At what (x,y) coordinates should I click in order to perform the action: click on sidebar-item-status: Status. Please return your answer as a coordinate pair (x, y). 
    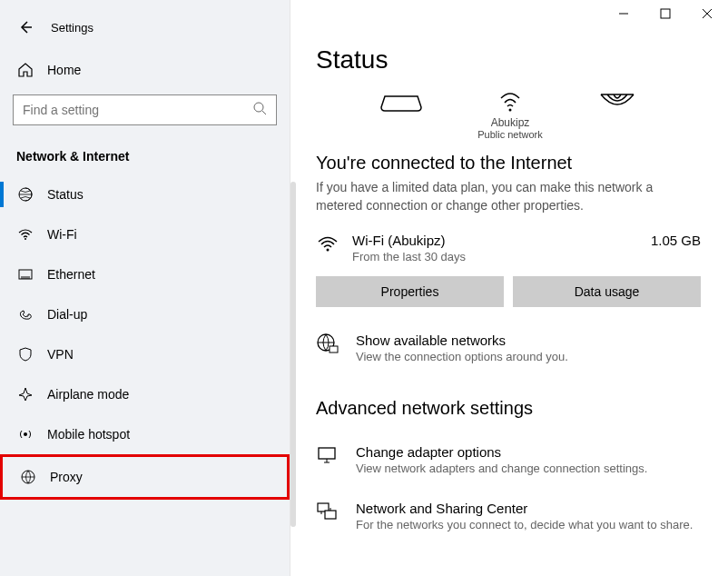
    Looking at the image, I should click on (145, 194).